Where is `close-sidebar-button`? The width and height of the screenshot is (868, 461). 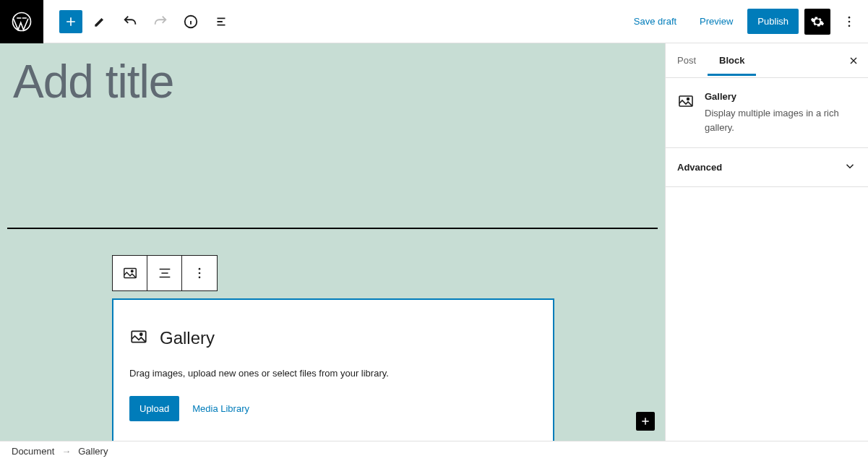
close-sidebar-button is located at coordinates (854, 61).